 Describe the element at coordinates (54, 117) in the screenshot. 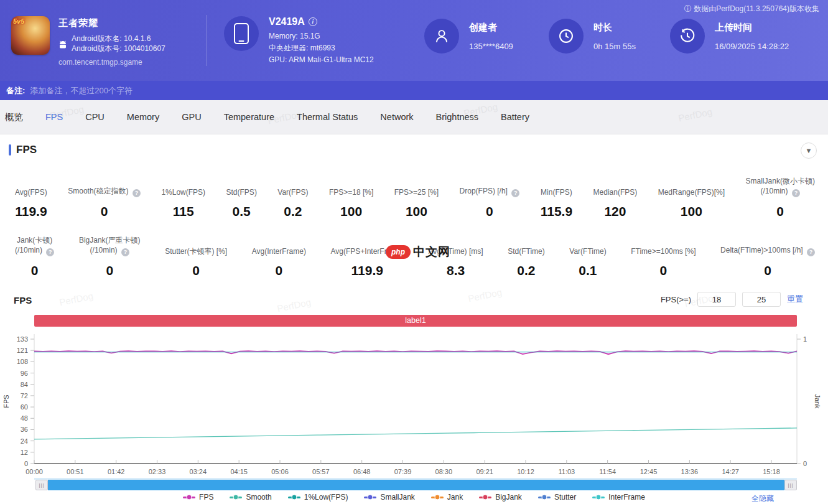

I see `tab-fps: FPS` at that location.